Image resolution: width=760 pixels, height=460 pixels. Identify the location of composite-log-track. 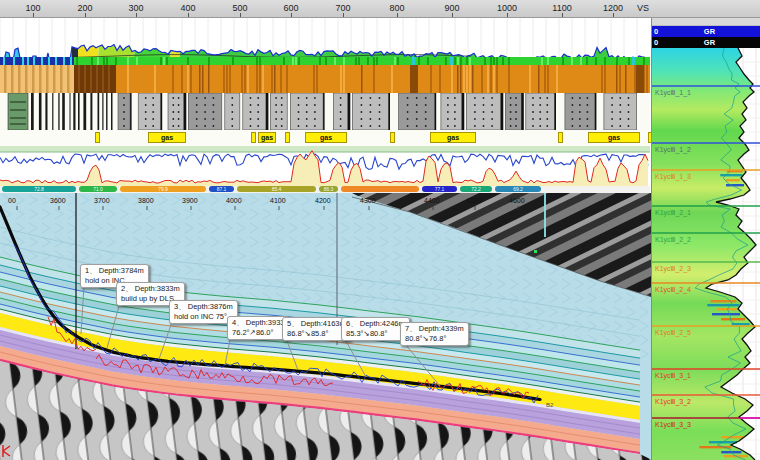
(325, 38).